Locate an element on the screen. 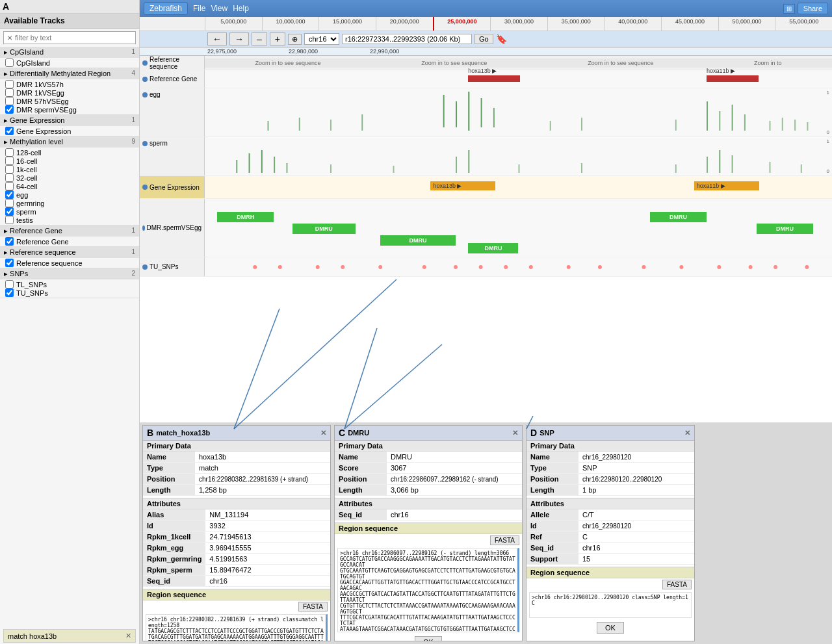  zoom-pos-left: 22,975,000 is located at coordinates (222, 51).